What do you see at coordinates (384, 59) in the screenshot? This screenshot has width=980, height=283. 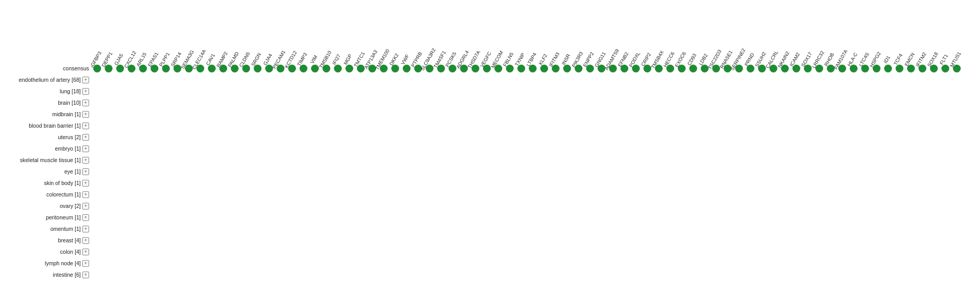 I see `col-header: TMEM100` at bounding box center [384, 59].